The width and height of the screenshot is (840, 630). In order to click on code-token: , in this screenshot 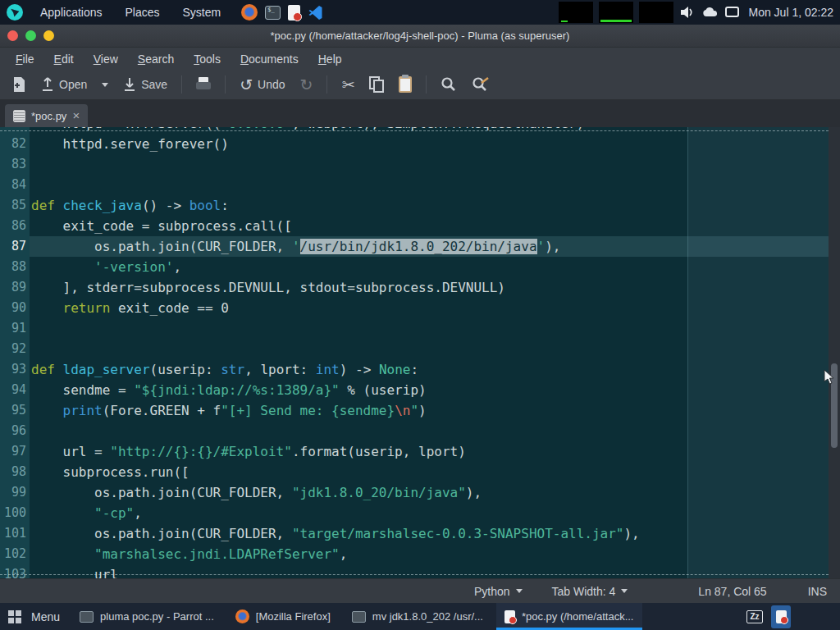, I will do `click(344, 555)`.